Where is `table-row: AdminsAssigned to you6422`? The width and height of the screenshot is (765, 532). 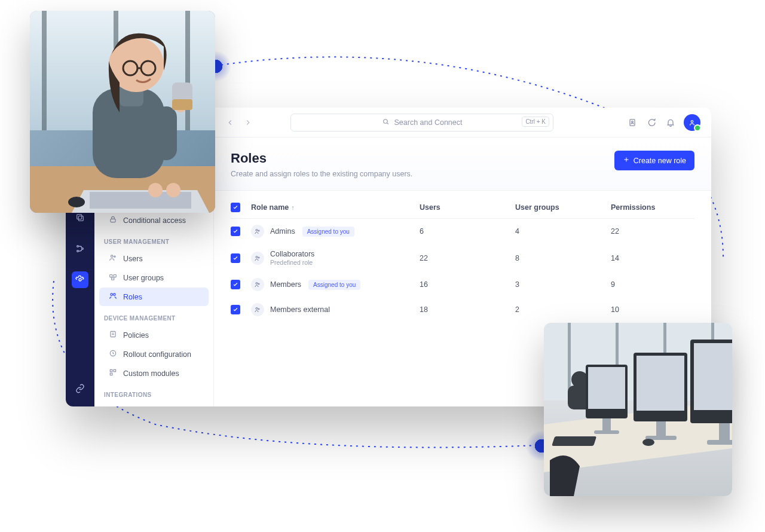
table-row: AdminsAssigned to you6422 is located at coordinates (463, 231).